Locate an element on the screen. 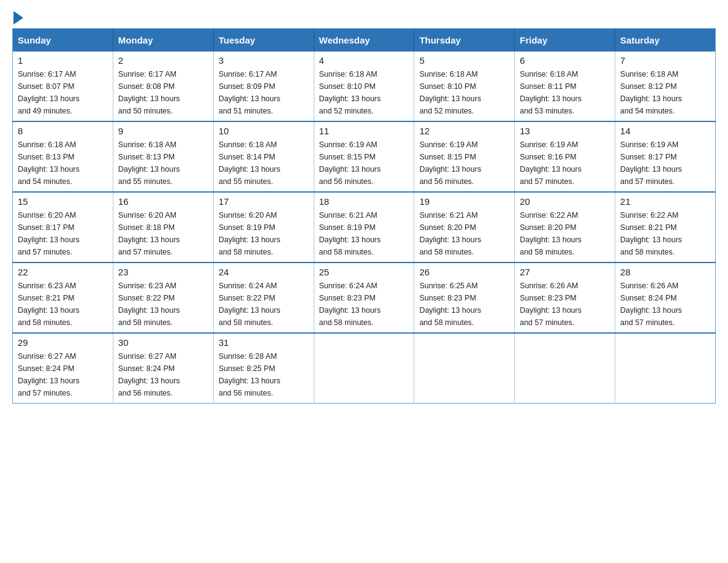 This screenshot has height=563, width=728. day-number: 25 is located at coordinates (364, 272).